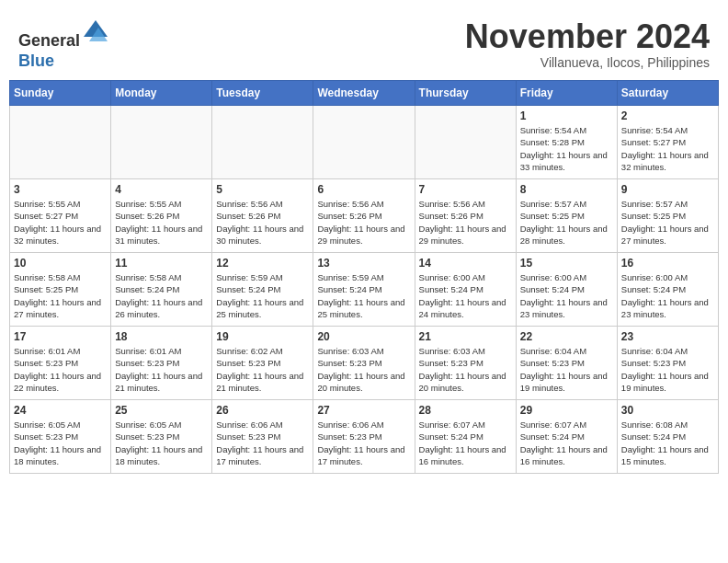 This screenshot has height=563, width=728. Describe the element at coordinates (364, 363) in the screenshot. I see `calendar-cell: 20Sunrise: 6:03 AM Sunset: 5:23 PM Dayli…` at that location.